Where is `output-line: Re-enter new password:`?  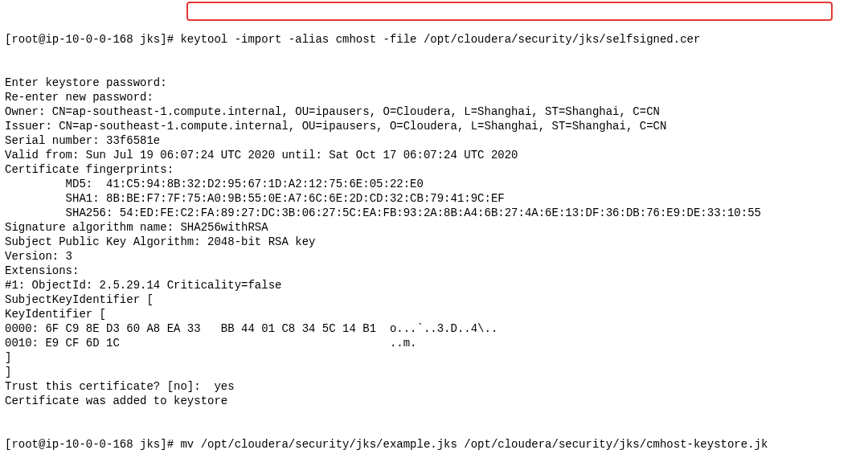 output-line: Re-enter new password: is located at coordinates (434, 97).